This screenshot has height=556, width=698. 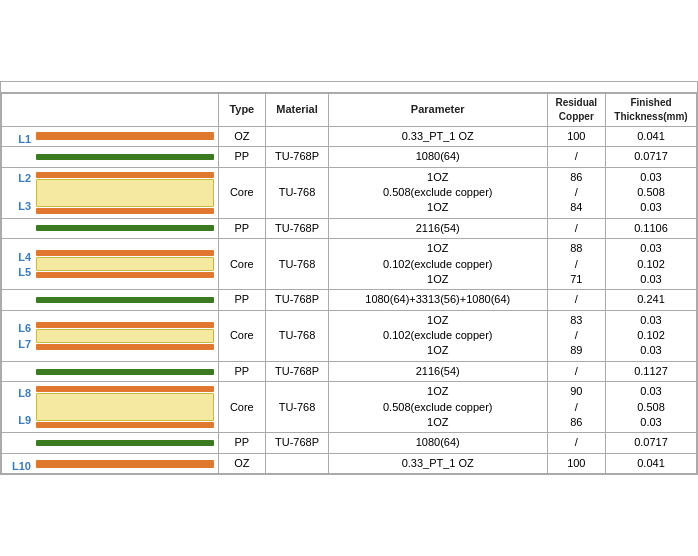 What do you see at coordinates (110, 110) in the screenshot?
I see `header-visual` at bounding box center [110, 110].